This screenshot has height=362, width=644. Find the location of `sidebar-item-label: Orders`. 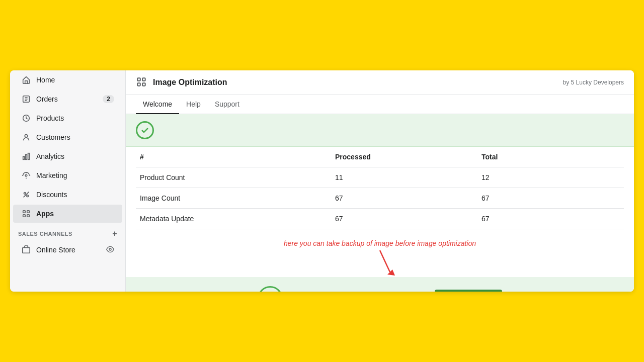

sidebar-item-label: Orders is located at coordinates (47, 99).